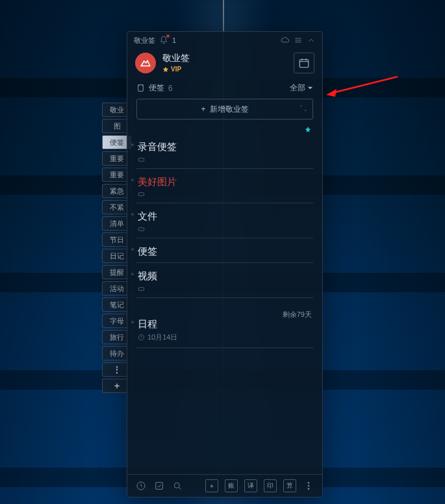 Image resolution: width=445 pixels, height=504 pixels. I want to click on footer-box-button: 印, so click(270, 486).